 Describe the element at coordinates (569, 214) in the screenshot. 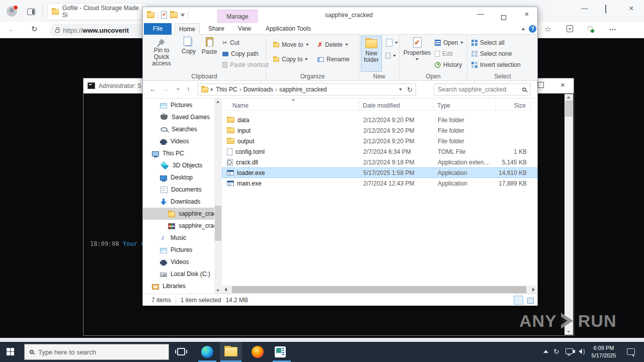

I see `console-scrollbar` at that location.